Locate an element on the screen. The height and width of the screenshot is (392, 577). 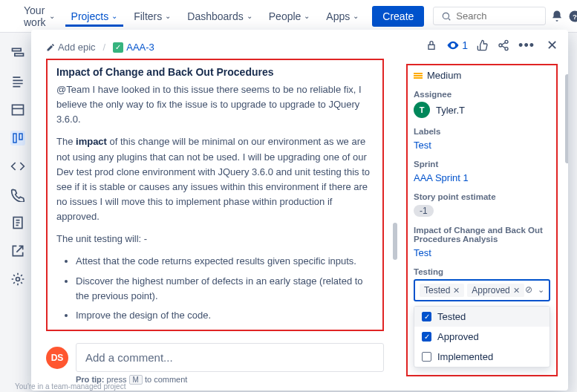
left-scrollbar is located at coordinates (395, 212).